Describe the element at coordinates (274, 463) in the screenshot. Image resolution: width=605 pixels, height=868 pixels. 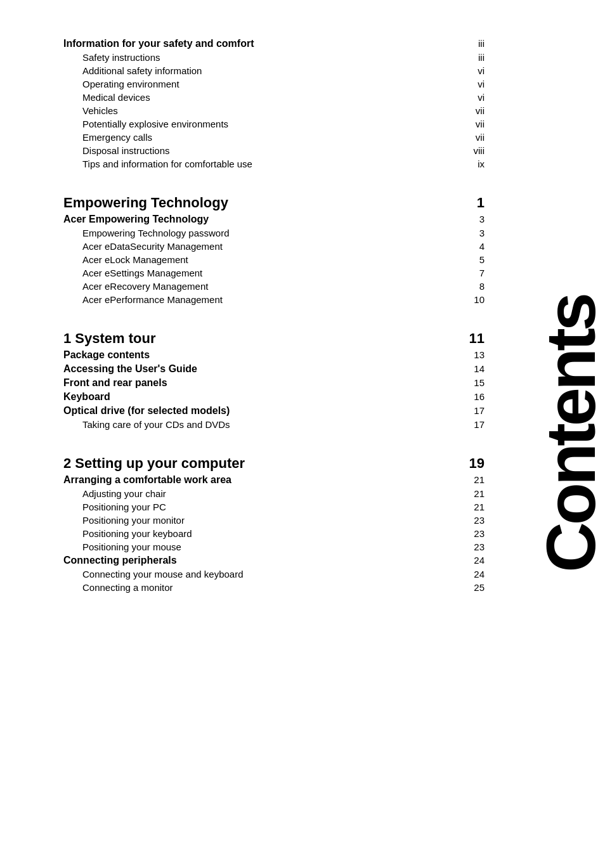
I see `toc-row: 2 Setting up your computer19` at that location.